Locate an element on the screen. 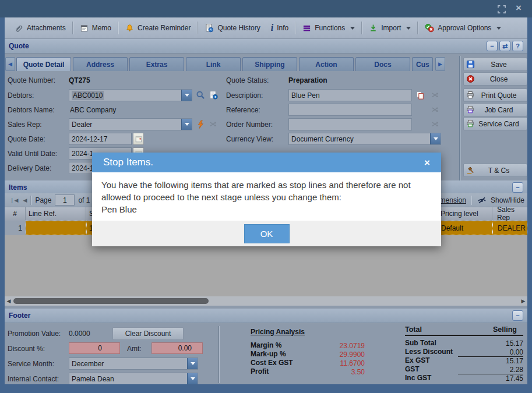 The width and height of the screenshot is (532, 393). job-card-button: Job Card is located at coordinates (495, 109).